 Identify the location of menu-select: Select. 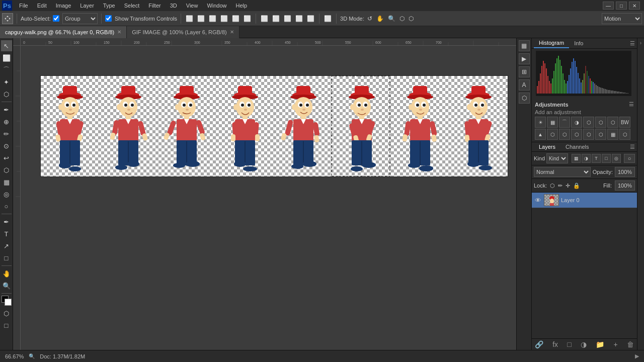
(132, 6).